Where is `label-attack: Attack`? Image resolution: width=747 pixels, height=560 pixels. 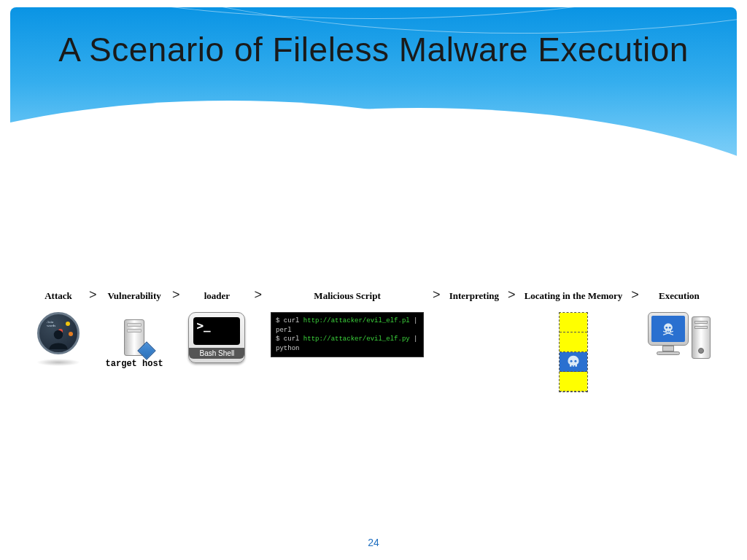 label-attack: Attack is located at coordinates (58, 296).